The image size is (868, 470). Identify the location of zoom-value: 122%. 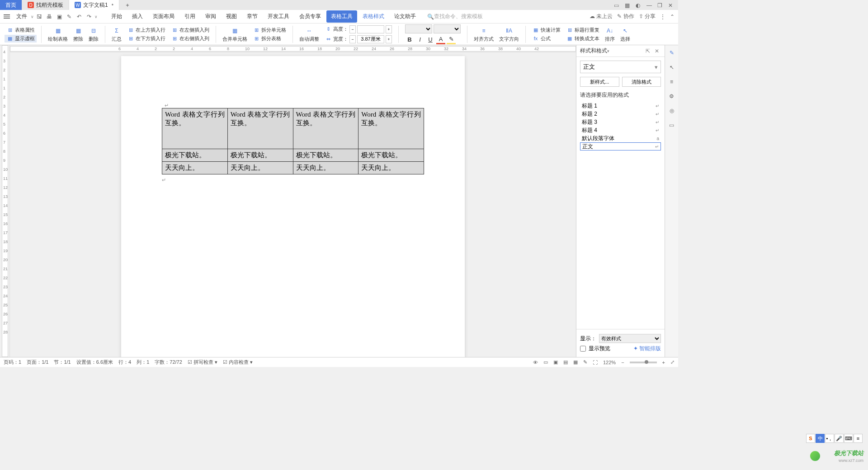
(609, 362).